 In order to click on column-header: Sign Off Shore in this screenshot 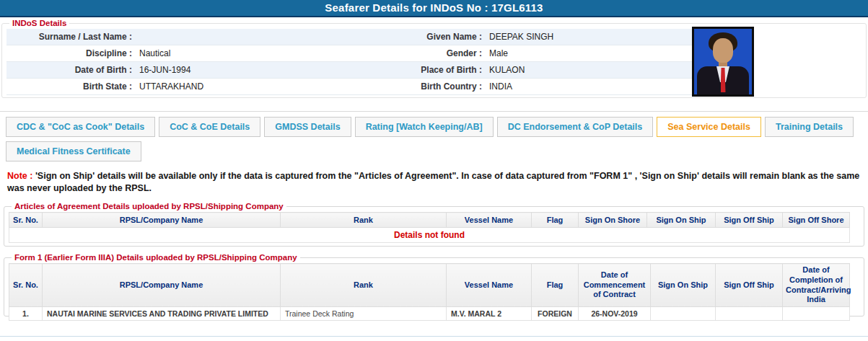, I will do `click(817, 221)`.